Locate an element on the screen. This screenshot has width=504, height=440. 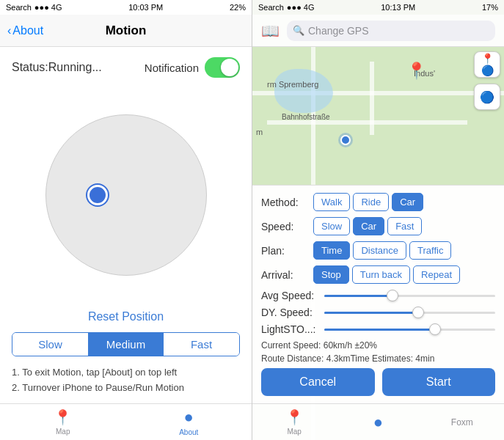
cancel-button: Cancel is located at coordinates (318, 382).